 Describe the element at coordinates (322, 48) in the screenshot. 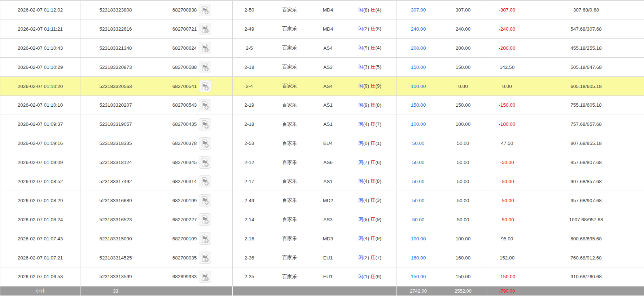

I see `table-row: 2026-02-07 01:10:43523183321348682700624…` at that location.